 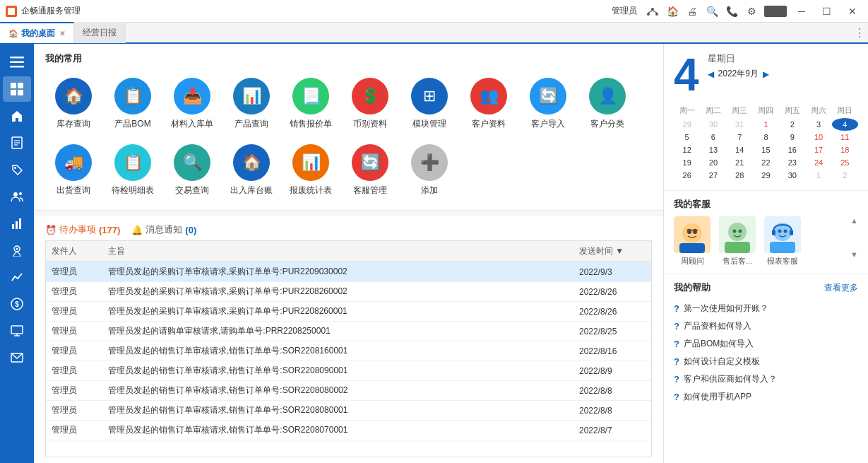 What do you see at coordinates (192, 104) in the screenshot?
I see `app-icon-2: 📥 材料入库单` at bounding box center [192, 104].